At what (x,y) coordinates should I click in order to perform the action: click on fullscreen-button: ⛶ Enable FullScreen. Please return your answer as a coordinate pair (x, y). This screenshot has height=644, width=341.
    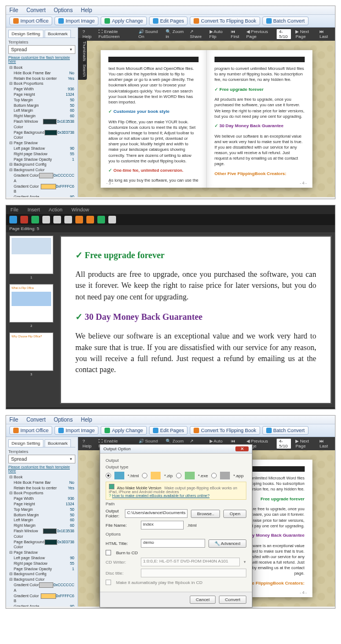
    Looking at the image, I should click on (116, 34).